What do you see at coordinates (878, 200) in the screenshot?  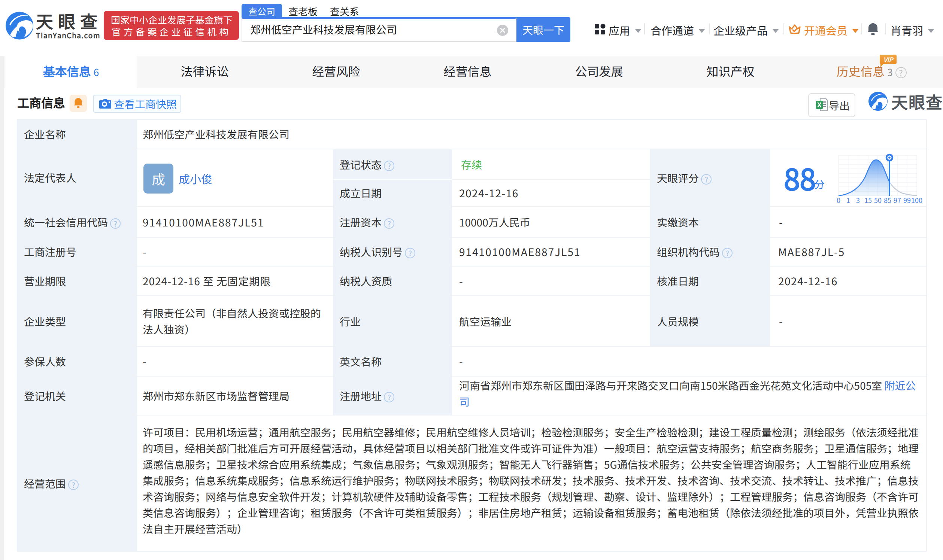 I see `svg-text: 50` at bounding box center [878, 200].